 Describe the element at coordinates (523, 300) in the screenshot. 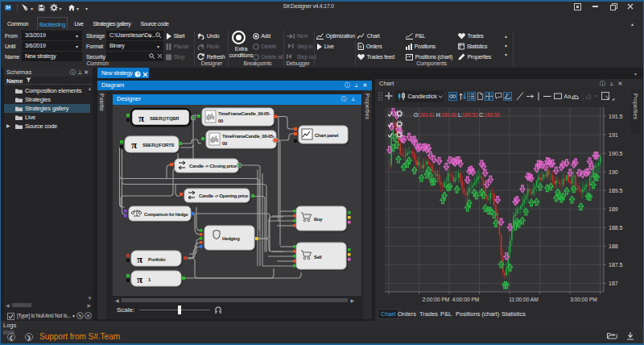

I see `svg-text: 11:00:00 AM` at that location.